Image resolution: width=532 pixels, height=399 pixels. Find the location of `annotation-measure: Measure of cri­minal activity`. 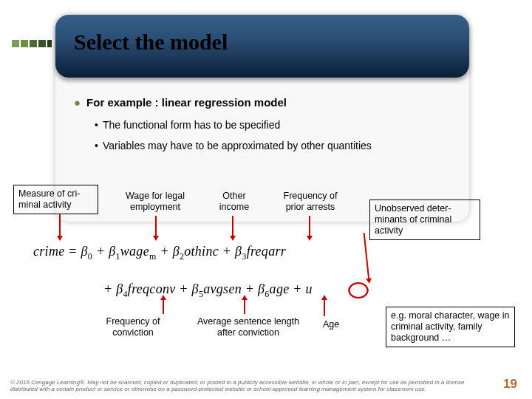

annotation-measure: Measure of cri­minal activity is located at coordinates (56, 200).